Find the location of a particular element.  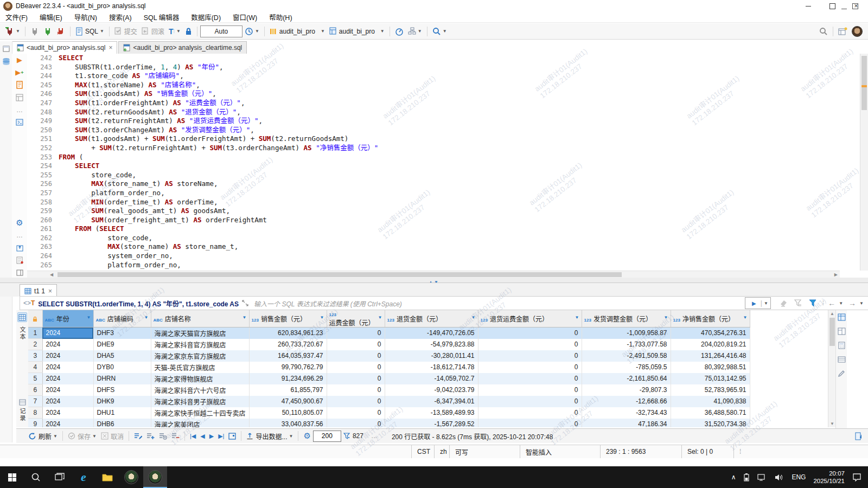

export-data-button: 导出数据...▼ is located at coordinates (270, 436).